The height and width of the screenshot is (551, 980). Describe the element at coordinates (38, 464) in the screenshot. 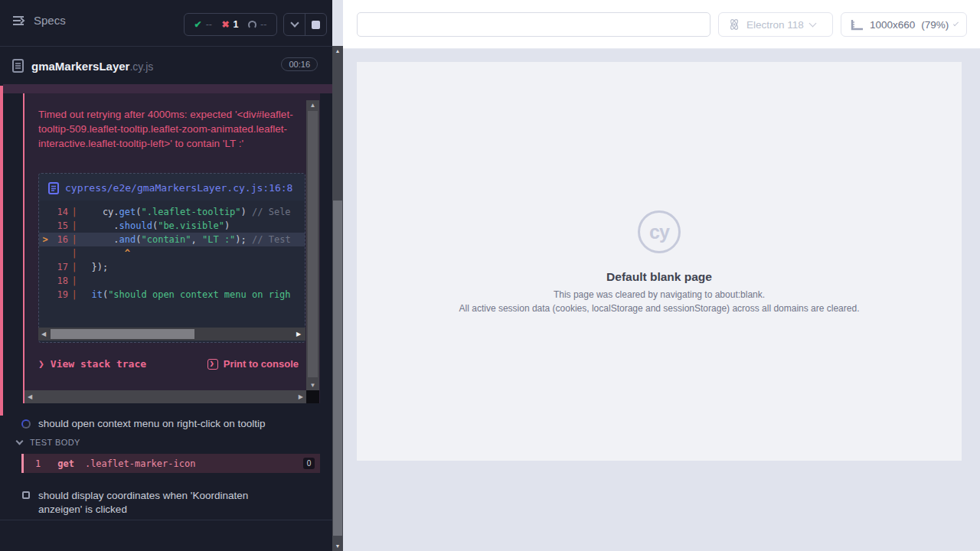

I see `command-number: 1` at that location.